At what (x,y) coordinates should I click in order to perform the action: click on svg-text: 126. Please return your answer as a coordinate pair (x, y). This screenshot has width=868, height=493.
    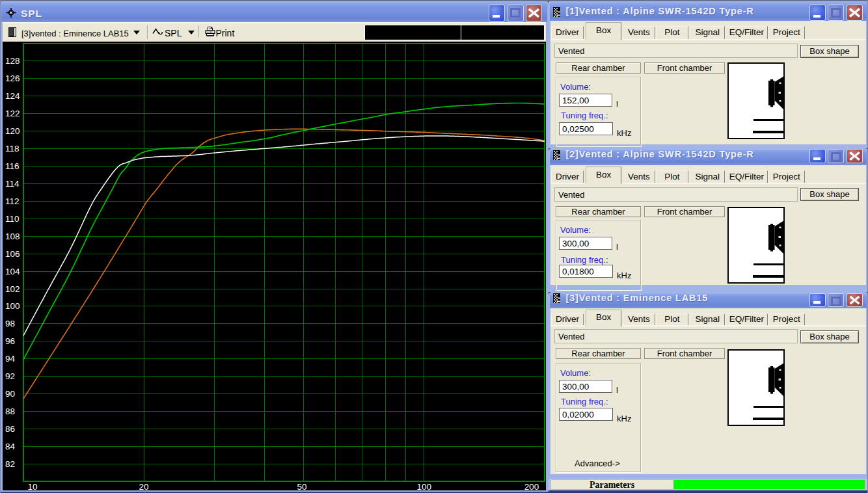
    Looking at the image, I should click on (13, 78).